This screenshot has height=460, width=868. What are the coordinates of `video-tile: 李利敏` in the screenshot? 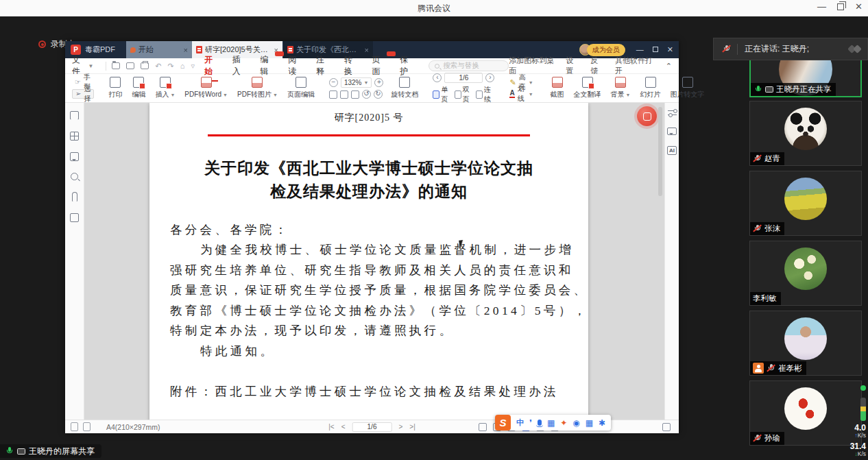 It's located at (806, 273).